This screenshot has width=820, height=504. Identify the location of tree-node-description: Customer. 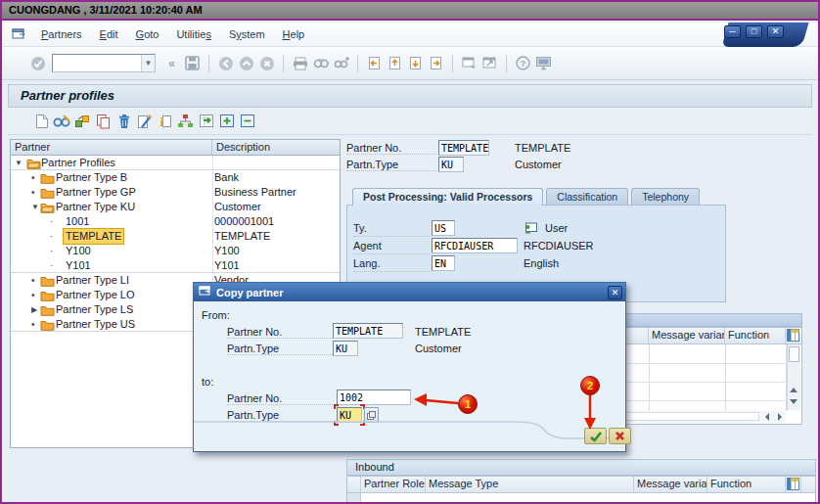
(238, 207).